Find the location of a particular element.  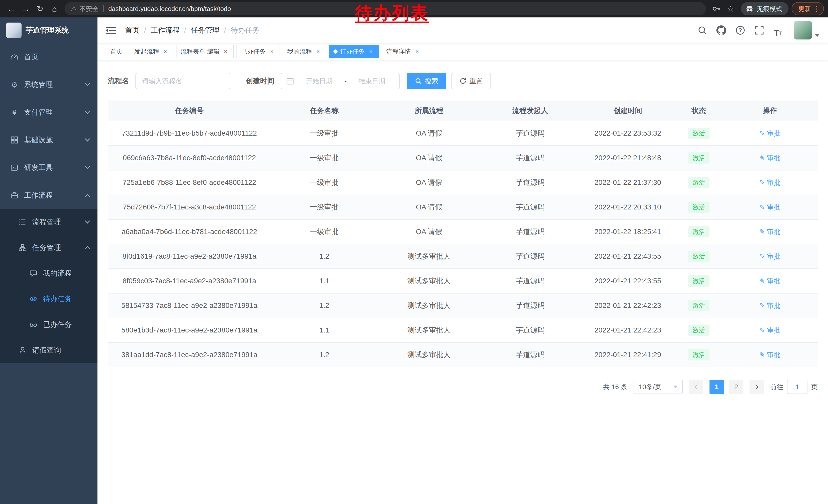

tab-流程详情: 流程详情× is located at coordinates (404, 52).